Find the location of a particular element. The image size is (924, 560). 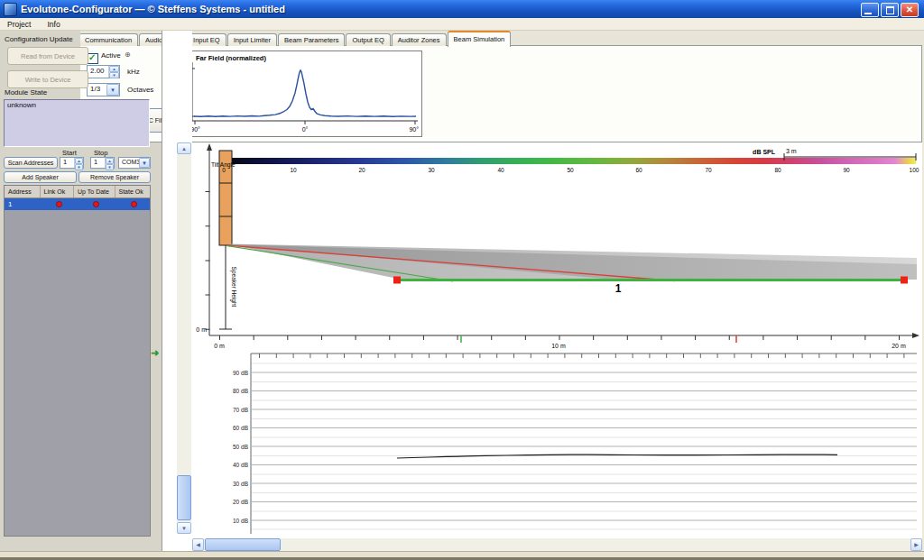

far-field-xtick-right: 90° is located at coordinates (413, 130).